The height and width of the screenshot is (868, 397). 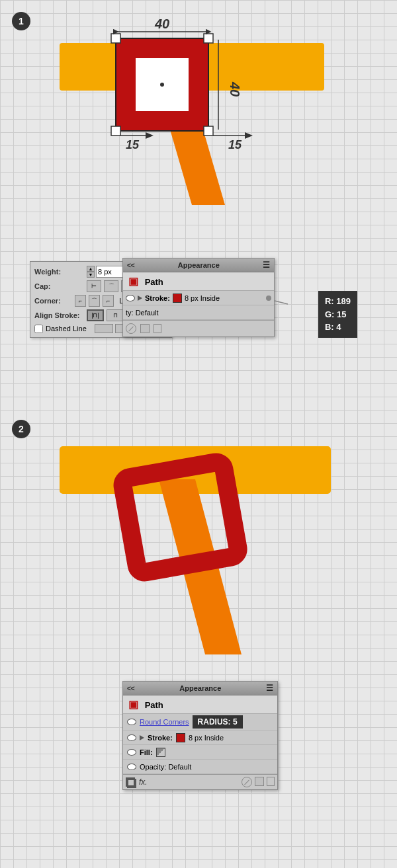 What do you see at coordinates (66, 329) in the screenshot?
I see `dashed-line-label: Dashed Line` at bounding box center [66, 329].